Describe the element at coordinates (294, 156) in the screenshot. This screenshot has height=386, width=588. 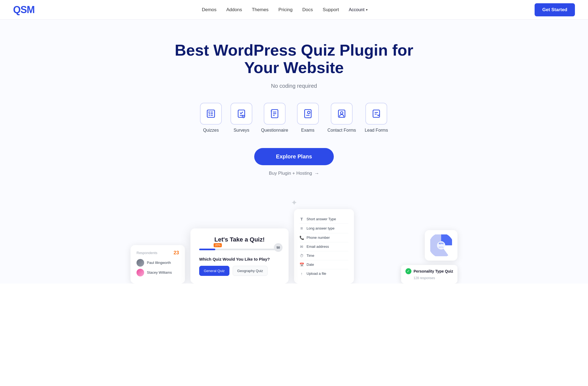
I see `explore-plans-button: Explore Plans` at that location.